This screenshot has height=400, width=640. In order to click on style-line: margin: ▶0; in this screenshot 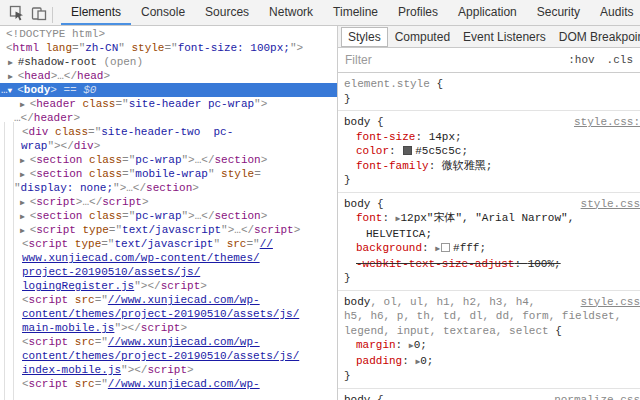, I will do `click(492, 346)`.